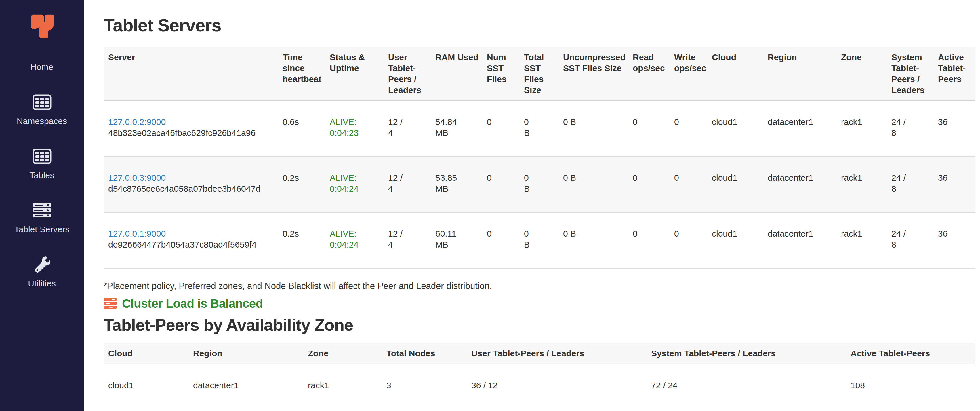 The image size is (980, 411). I want to click on sidebar-item-label: Home, so click(42, 67).